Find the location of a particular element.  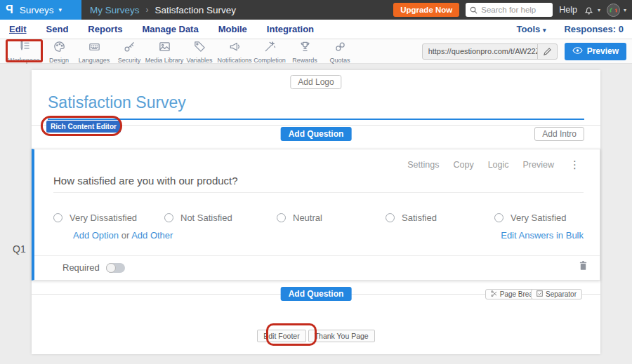

toolbar-notifications-button: Notifications is located at coordinates (235, 51).